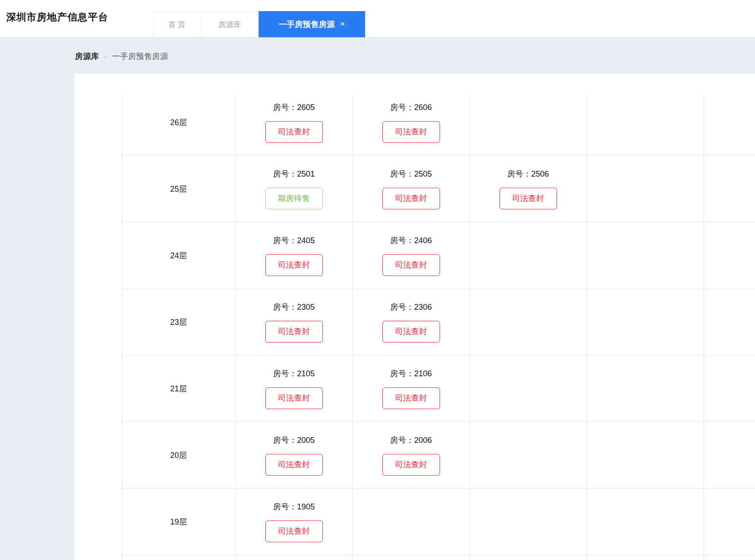 This screenshot has width=755, height=560. I want to click on room-cell: 房号：2006司法查封, so click(411, 455).